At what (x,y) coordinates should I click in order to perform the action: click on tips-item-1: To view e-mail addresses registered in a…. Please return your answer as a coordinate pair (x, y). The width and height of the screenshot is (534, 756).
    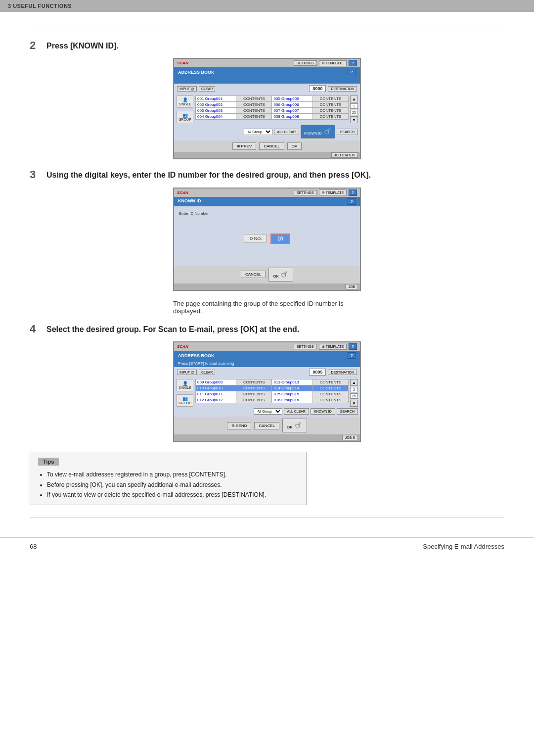
    Looking at the image, I should click on (173, 474).